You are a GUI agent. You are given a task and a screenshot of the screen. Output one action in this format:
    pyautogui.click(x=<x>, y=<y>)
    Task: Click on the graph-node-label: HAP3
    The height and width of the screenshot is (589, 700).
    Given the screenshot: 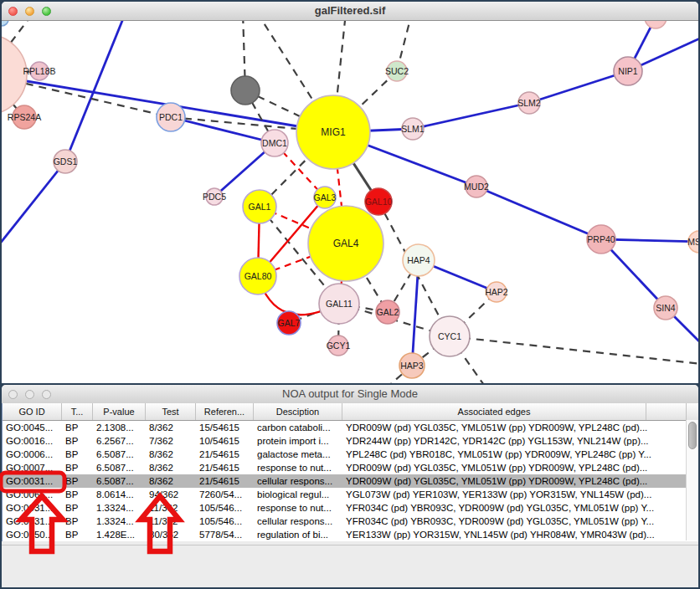 What is the action you would take?
    pyautogui.click(x=412, y=366)
    